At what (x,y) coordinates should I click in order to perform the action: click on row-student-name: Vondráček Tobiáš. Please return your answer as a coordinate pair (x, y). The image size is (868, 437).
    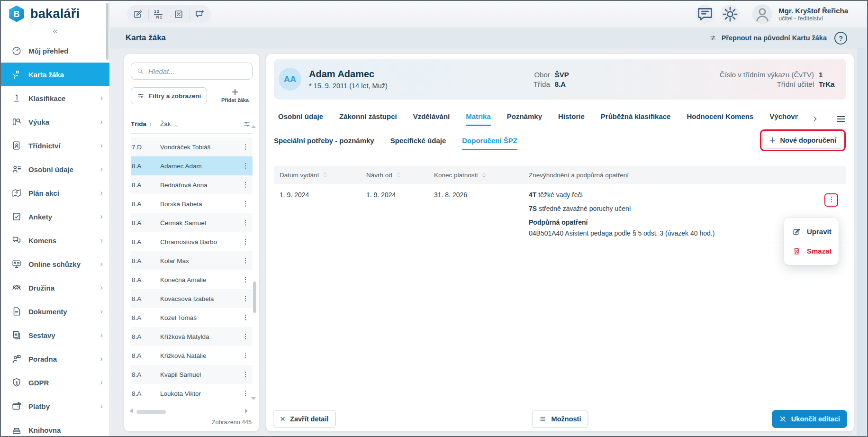
    Looking at the image, I should click on (200, 147).